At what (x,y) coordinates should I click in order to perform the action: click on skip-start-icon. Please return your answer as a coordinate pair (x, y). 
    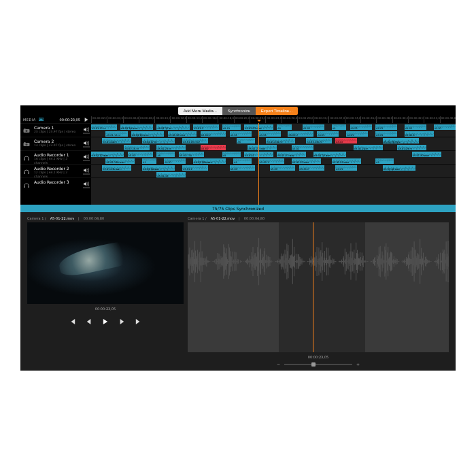
    Looking at the image, I should click on (73, 322).